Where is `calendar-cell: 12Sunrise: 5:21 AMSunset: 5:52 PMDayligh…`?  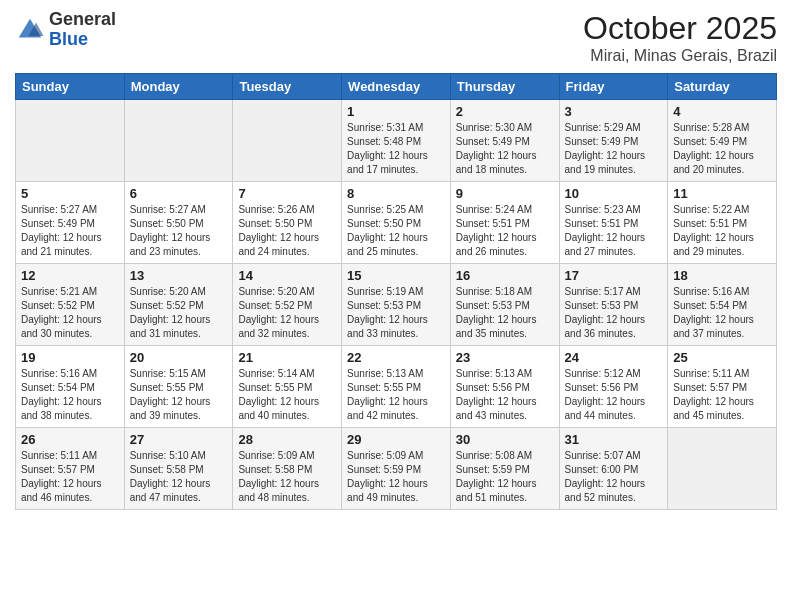
calendar-cell: 12Sunrise: 5:21 AMSunset: 5:52 PMDayligh… is located at coordinates (70, 305).